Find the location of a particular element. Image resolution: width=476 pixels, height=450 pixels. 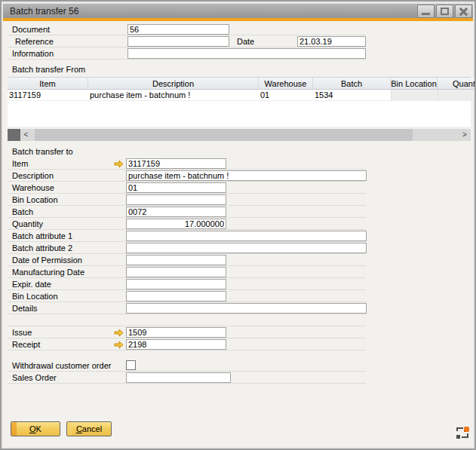

receipt-row: Receipt is located at coordinates (187, 345).